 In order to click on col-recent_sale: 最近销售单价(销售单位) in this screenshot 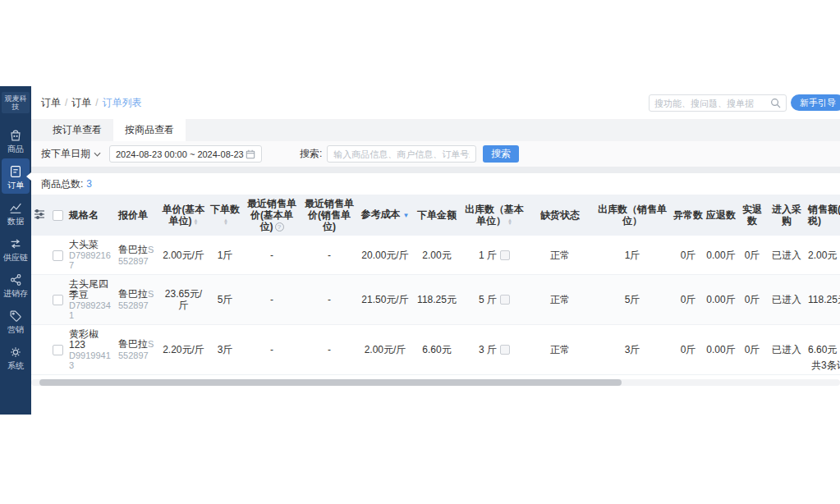, I will do `click(329, 215)`.